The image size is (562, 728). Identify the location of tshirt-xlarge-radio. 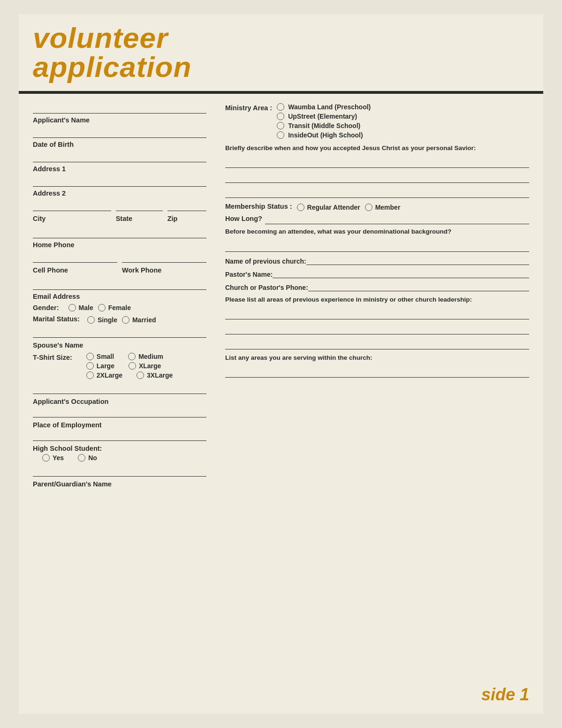
(132, 366).